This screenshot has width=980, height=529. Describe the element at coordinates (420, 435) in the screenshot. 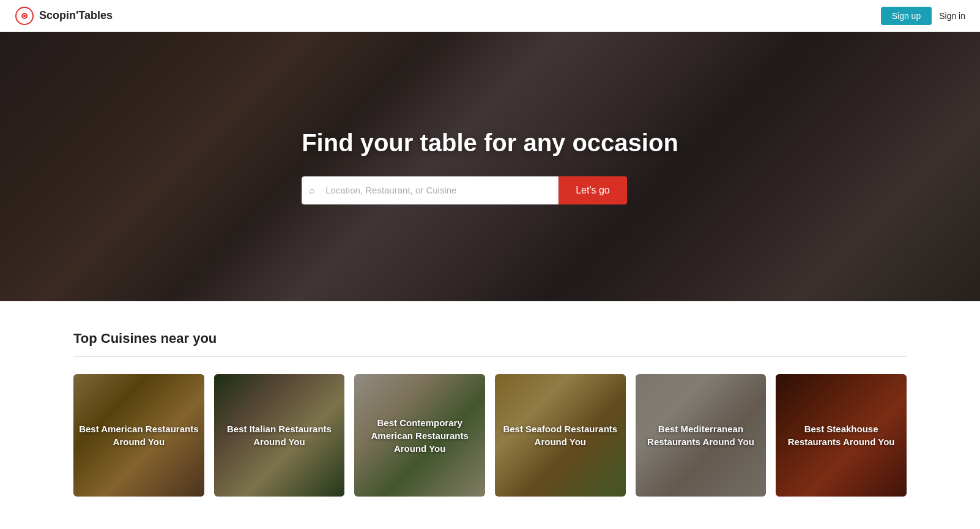

I see `cuisine-card-overlay-contemporary: Best Contemporary American Restaurants A…` at that location.